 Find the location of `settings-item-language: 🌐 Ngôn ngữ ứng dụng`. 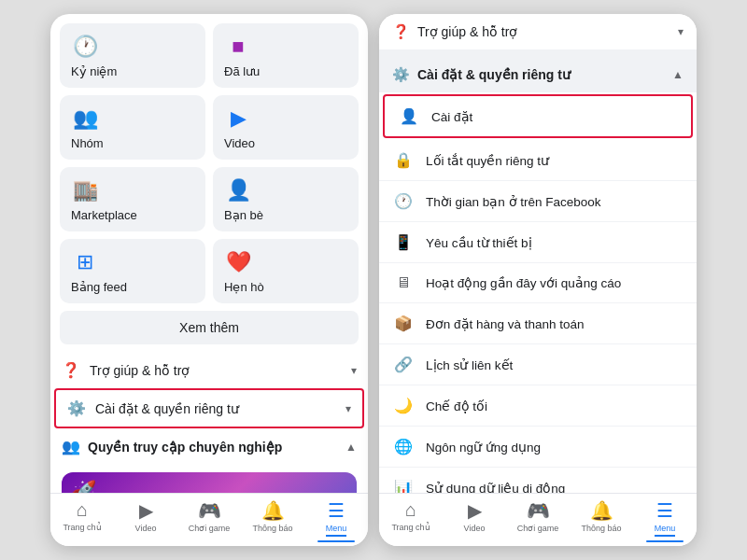

settings-item-language: 🌐 Ngôn ngữ ứng dụng is located at coordinates (538, 447).